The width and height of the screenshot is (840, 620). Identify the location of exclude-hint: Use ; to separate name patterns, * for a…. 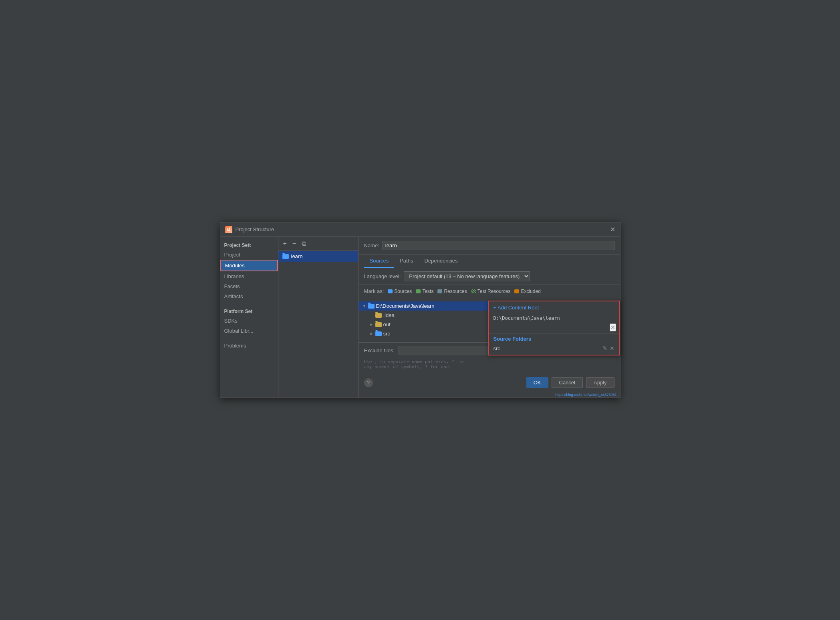
(489, 366).